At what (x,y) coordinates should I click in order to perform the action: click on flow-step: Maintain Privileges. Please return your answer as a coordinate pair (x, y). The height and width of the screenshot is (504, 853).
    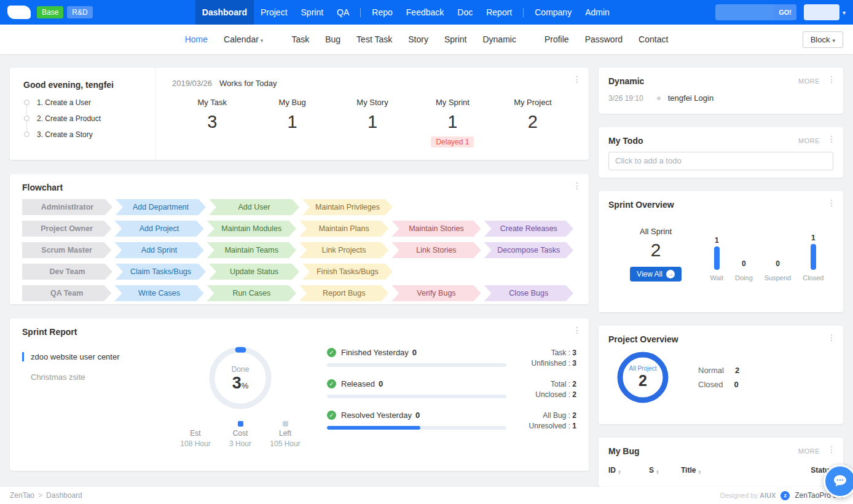
    Looking at the image, I should click on (348, 207).